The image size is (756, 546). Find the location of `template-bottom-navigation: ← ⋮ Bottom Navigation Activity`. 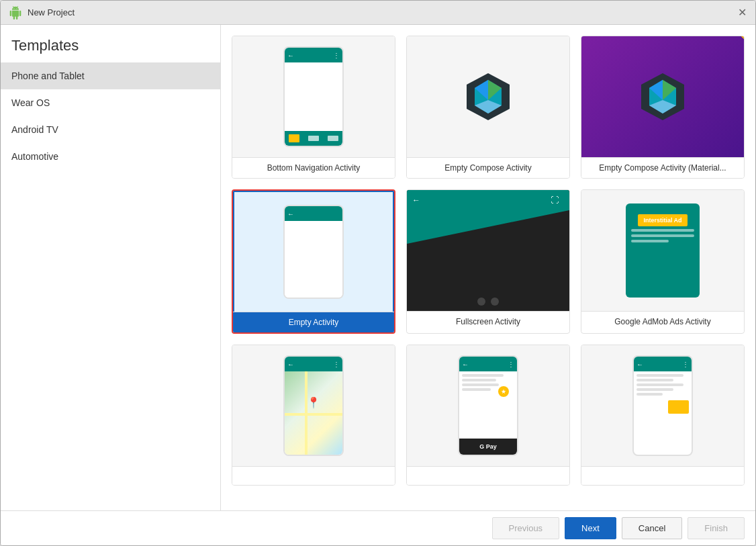

template-bottom-navigation: ← ⋮ Bottom Navigation Activity is located at coordinates (314, 107).